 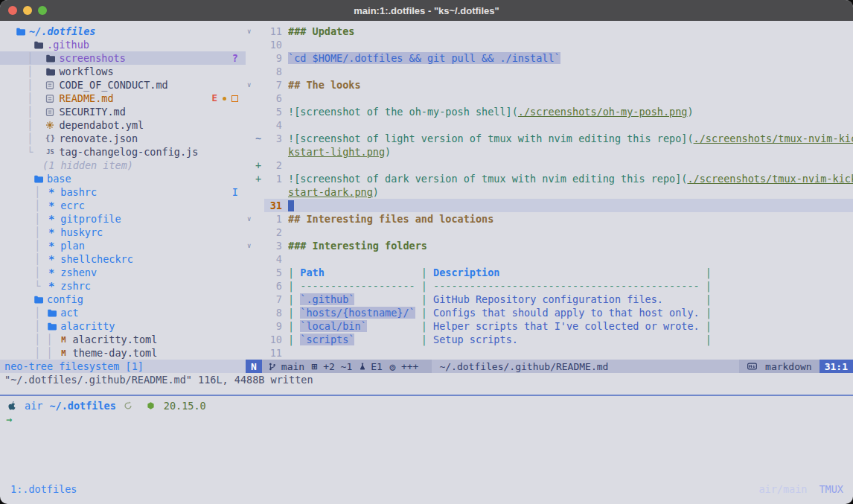 I want to click on tree-item-zshrc: └ *zshrc, so click(x=123, y=286).